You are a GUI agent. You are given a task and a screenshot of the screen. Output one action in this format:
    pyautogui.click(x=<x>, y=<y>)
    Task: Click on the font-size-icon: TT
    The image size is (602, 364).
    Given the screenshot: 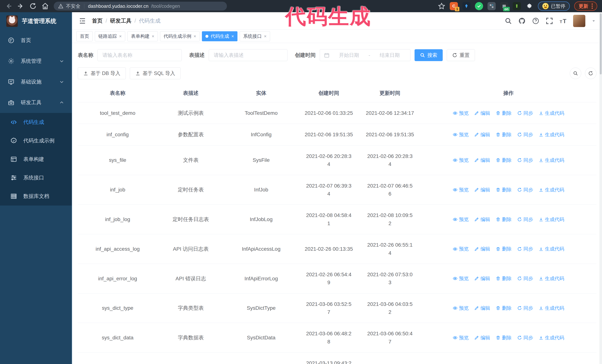 What is the action you would take?
    pyautogui.click(x=563, y=21)
    